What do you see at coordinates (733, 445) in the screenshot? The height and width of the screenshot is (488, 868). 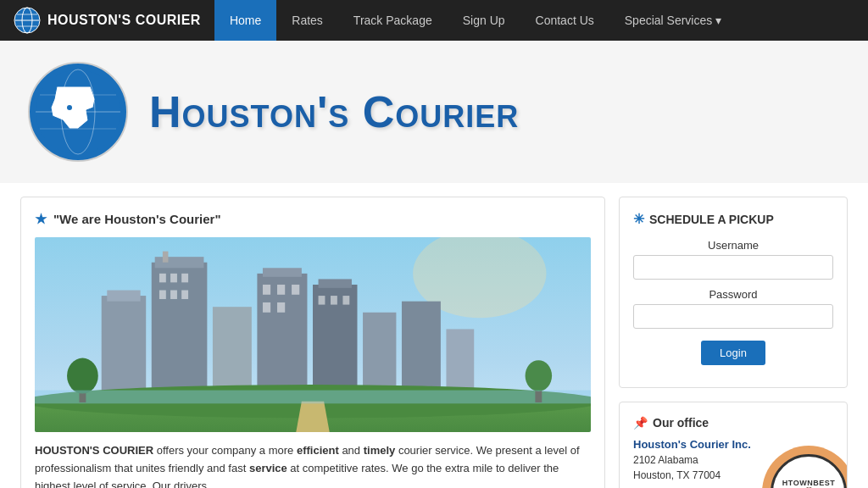 I see `office-box: 📌 Our office Houston's Courier Inc. 2102…` at bounding box center [733, 445].